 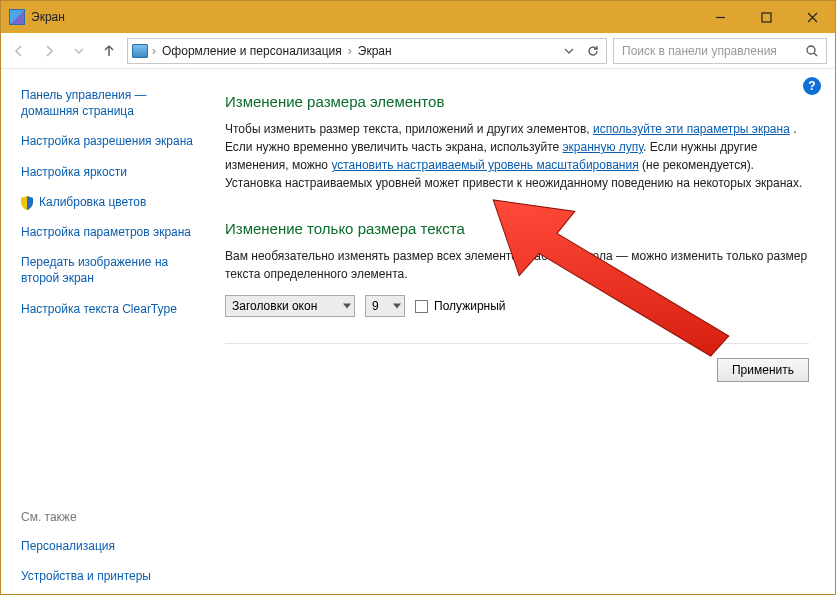 I want to click on address-bar: › Оформление и персонализация › Экран, so click(x=367, y=51).